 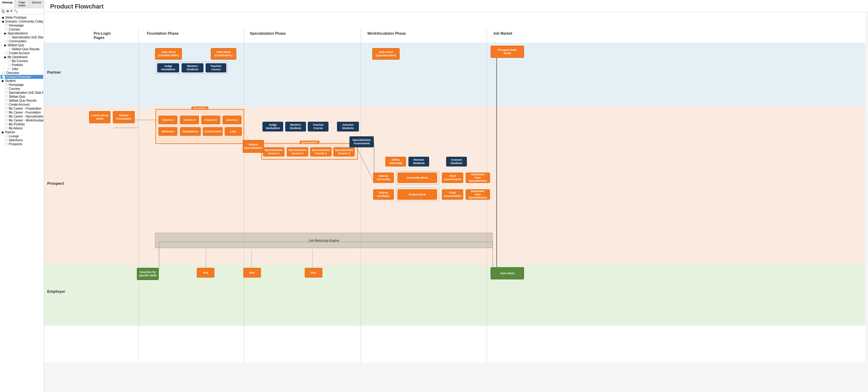 What do you see at coordinates (313, 273) in the screenshot?
I see `box-hire3: Hire` at bounding box center [313, 273].